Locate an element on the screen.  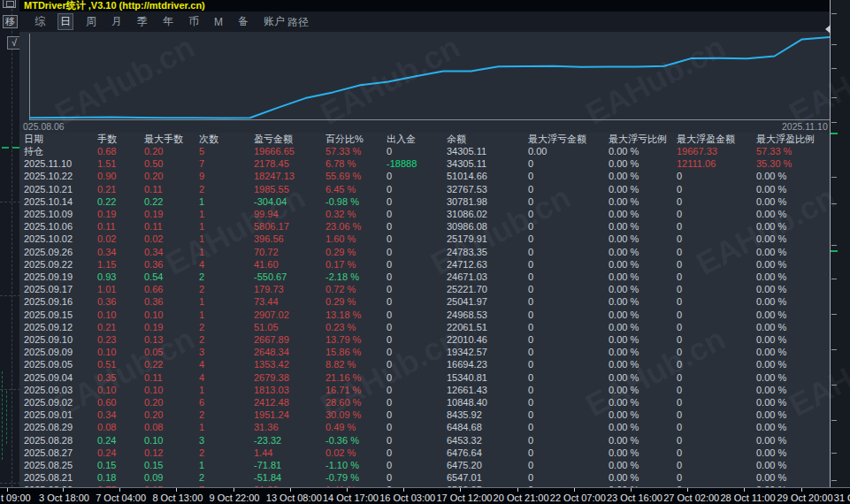
table-row: 2025.08.280.240.103-23.32-0.36 %06453.32… is located at coordinates (425, 440).